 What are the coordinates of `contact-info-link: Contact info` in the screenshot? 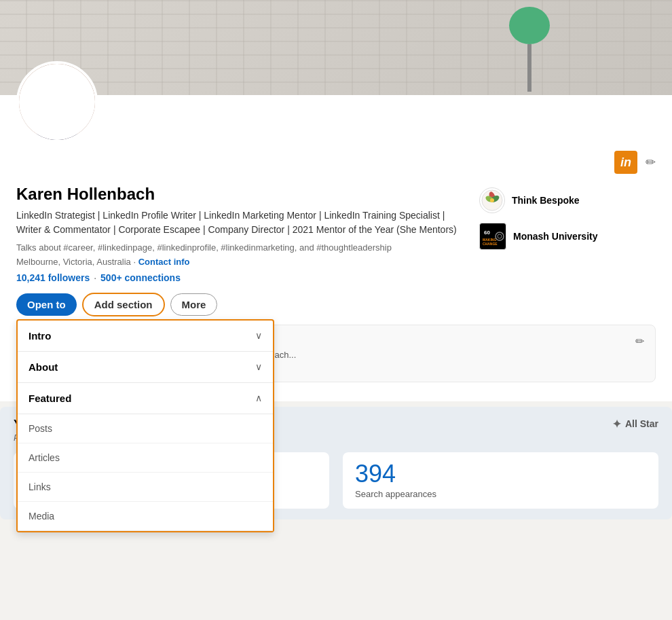 It's located at (164, 262).